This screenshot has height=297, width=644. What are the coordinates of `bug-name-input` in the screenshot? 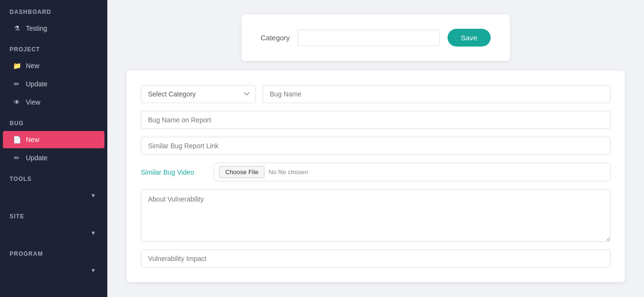 It's located at (437, 94).